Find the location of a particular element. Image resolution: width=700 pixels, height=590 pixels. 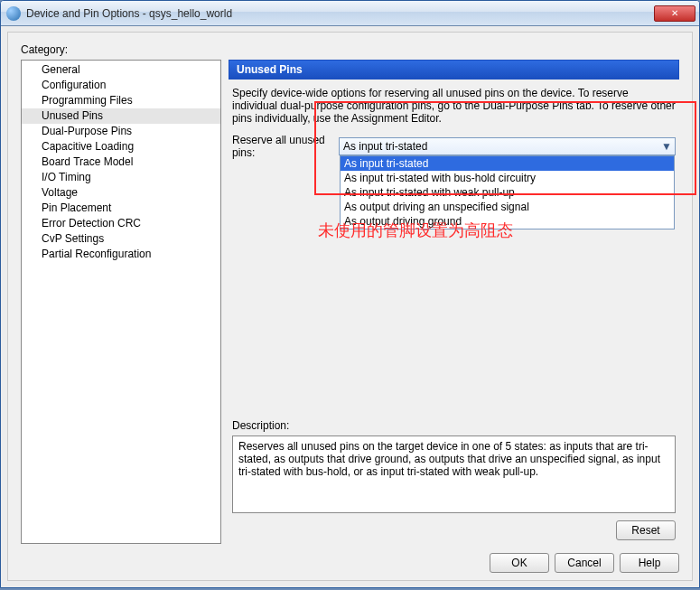

category-item: General is located at coordinates (121, 70).